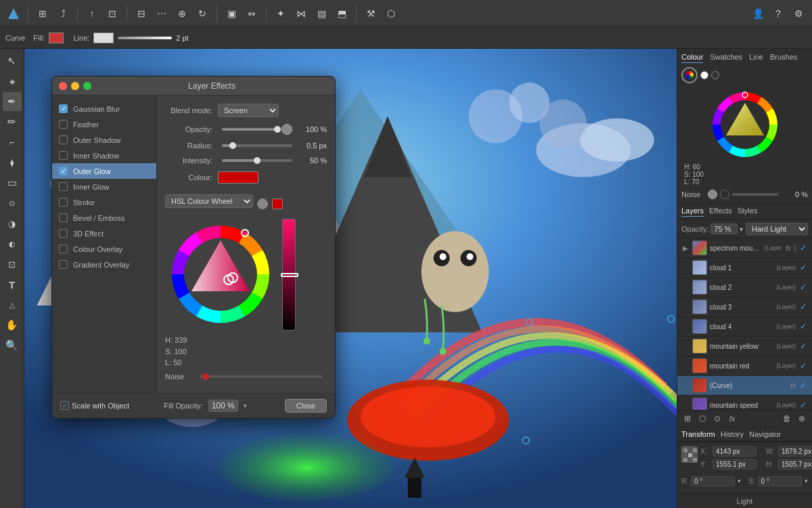 Image resolution: width=812 pixels, height=508 pixels. Describe the element at coordinates (112, 14) in the screenshot. I see `transform-icon: ⊡` at that location.